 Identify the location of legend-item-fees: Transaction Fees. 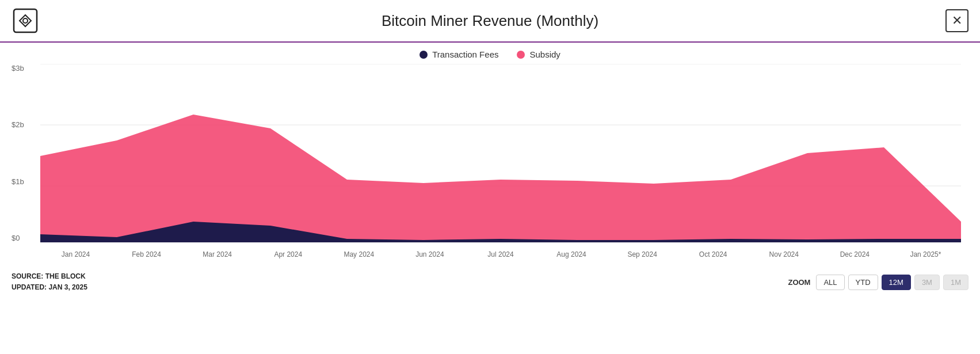
(459, 54).